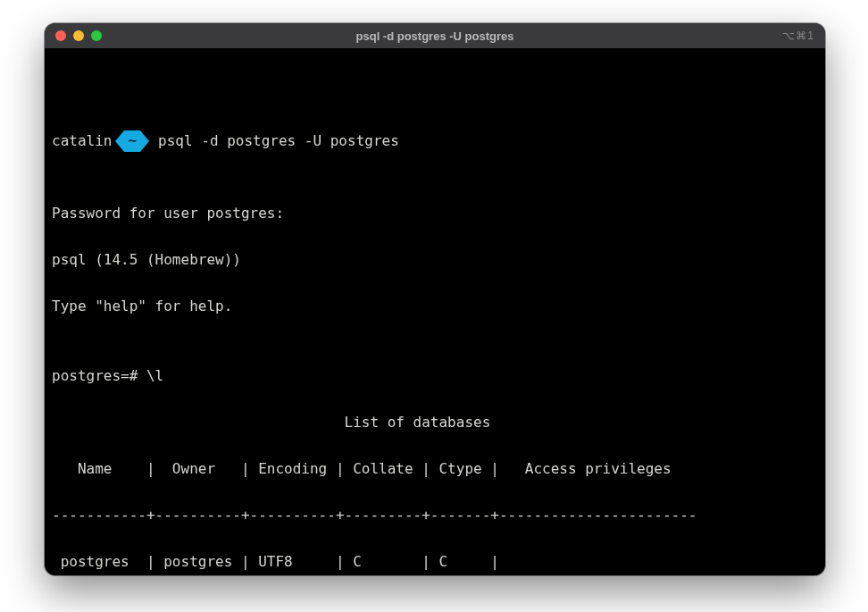  Describe the element at coordinates (435, 260) in the screenshot. I see `output-version-line: psql (14.5 (Homebrew))` at that location.